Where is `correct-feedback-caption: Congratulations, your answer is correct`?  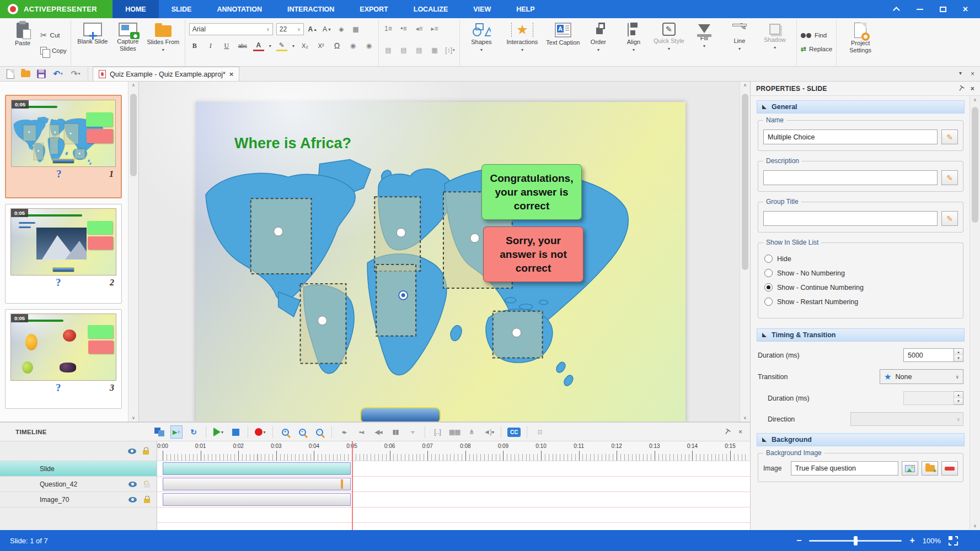 correct-feedback-caption: Congratulations, your answer is correct is located at coordinates (532, 192).